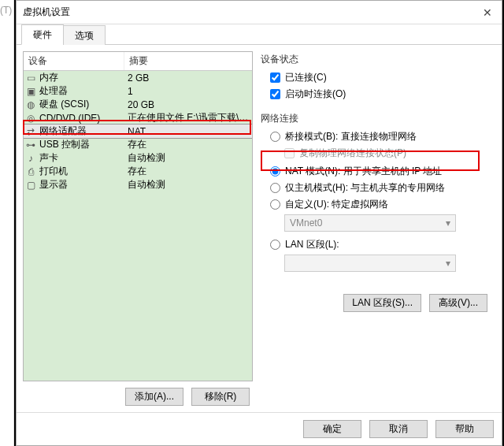  Describe the element at coordinates (138, 77) in the screenshot. I see `device-row: ▭内存2 GB` at that location.